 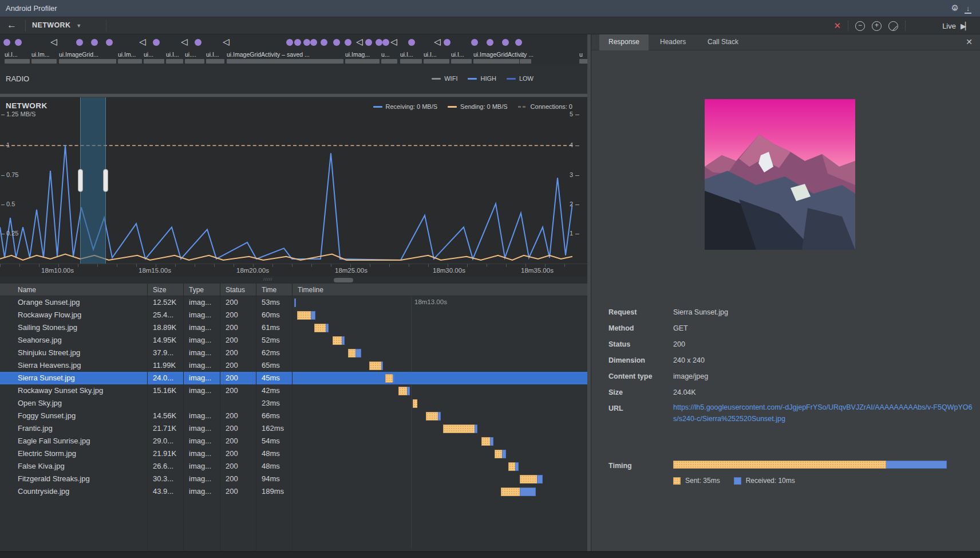 I want to click on cell: Seahorse.jpg, so click(x=81, y=340).